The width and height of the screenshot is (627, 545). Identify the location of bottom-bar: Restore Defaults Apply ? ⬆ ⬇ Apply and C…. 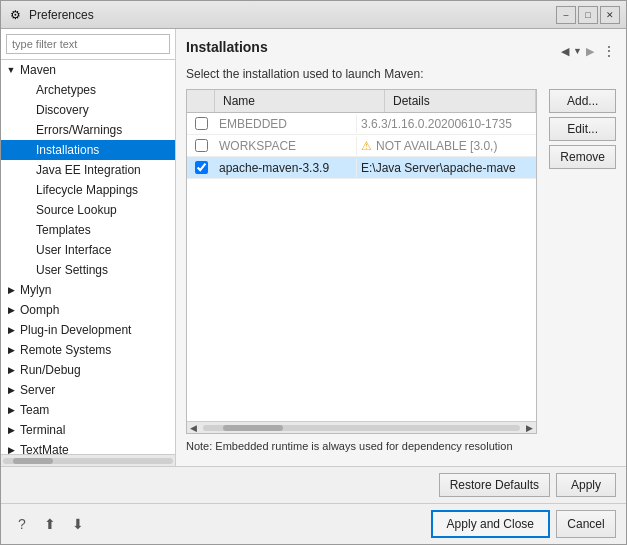
(314, 505).